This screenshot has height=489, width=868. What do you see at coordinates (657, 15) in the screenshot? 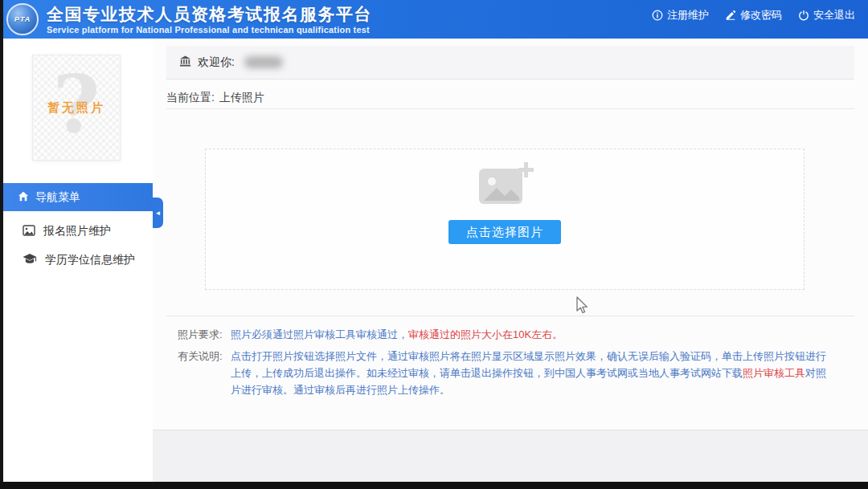
I see `info-circle-icon` at bounding box center [657, 15].